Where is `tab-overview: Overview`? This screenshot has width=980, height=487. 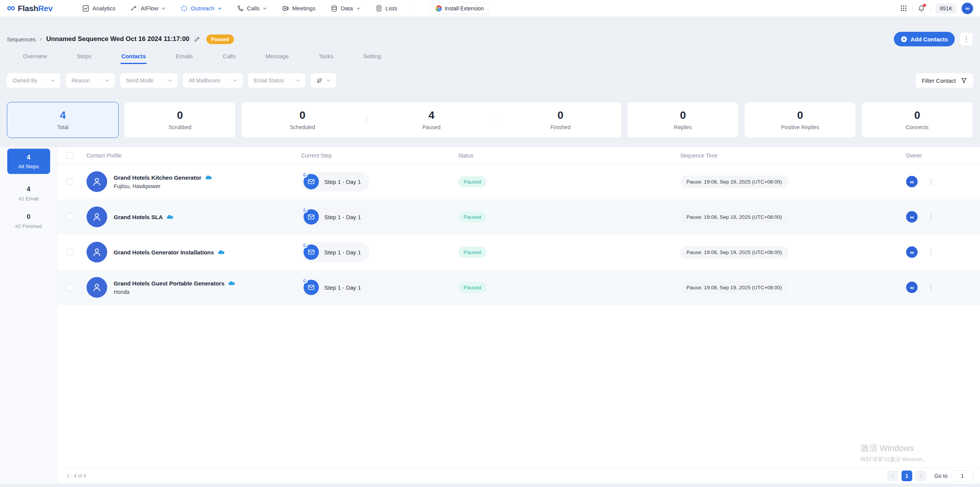
tab-overview: Overview is located at coordinates (35, 57).